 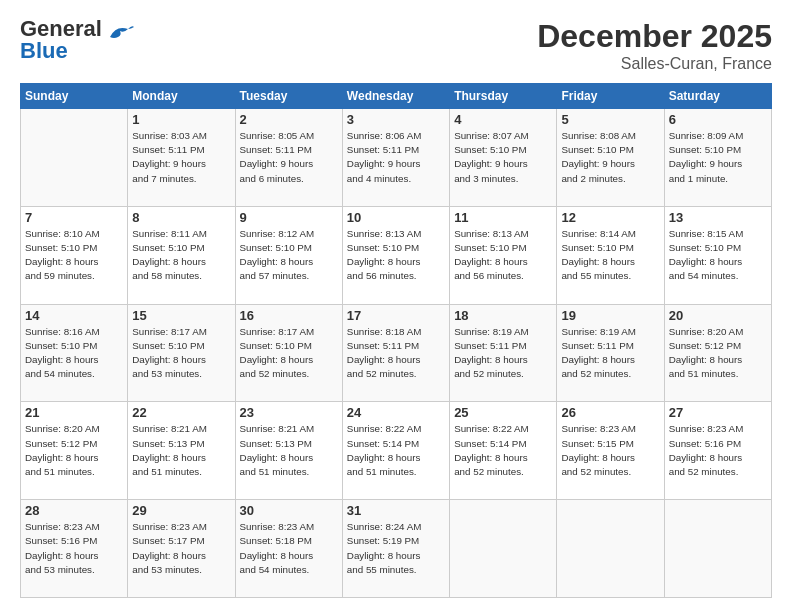 I want to click on calendar-header-saturday: Saturday, so click(x=718, y=96).